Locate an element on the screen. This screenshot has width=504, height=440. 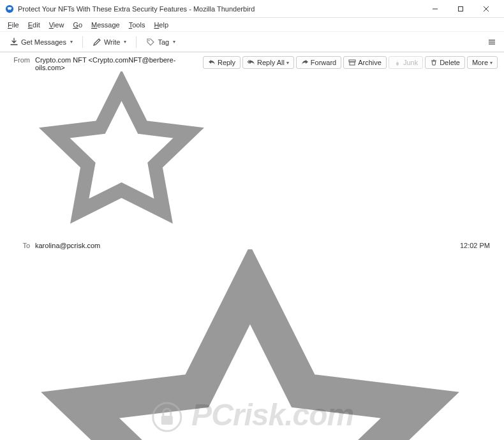
delete-label: Delete is located at coordinates (450, 62).